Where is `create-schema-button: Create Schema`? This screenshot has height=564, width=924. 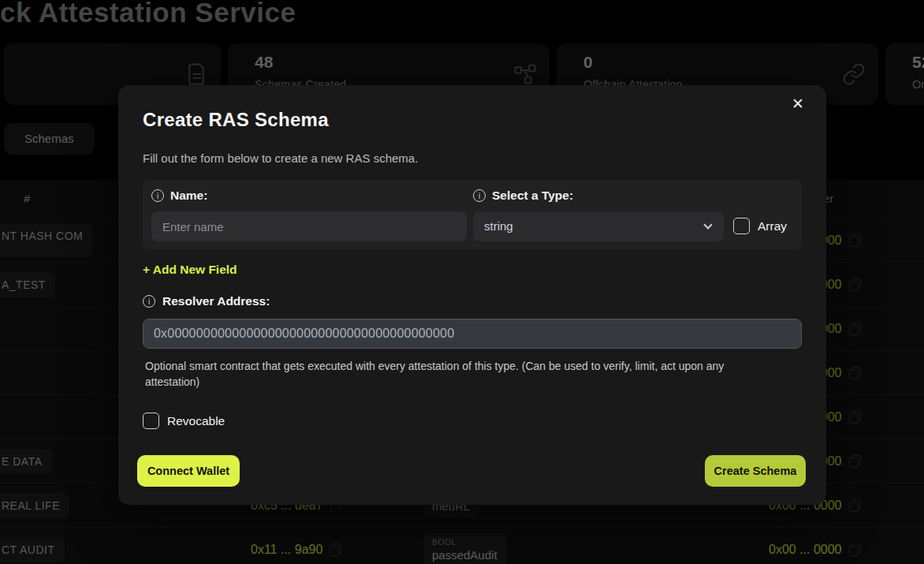
create-schema-button: Create Schema is located at coordinates (755, 471).